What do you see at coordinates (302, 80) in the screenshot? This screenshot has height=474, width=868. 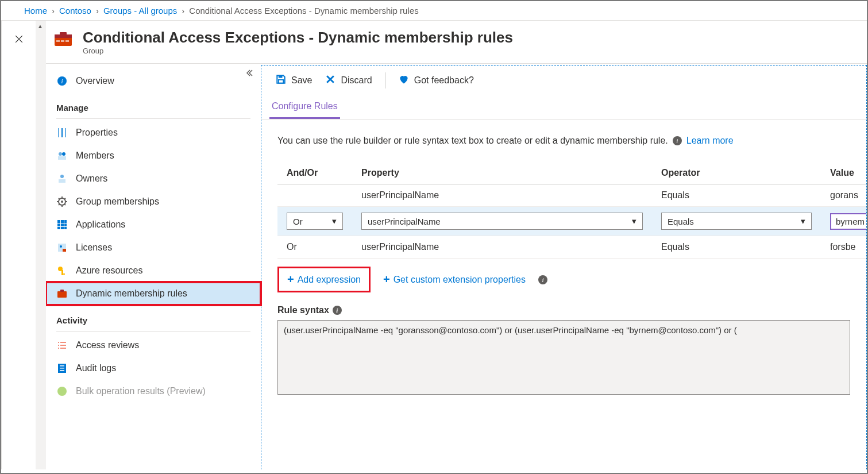 I see `save-label: Save` at bounding box center [302, 80].